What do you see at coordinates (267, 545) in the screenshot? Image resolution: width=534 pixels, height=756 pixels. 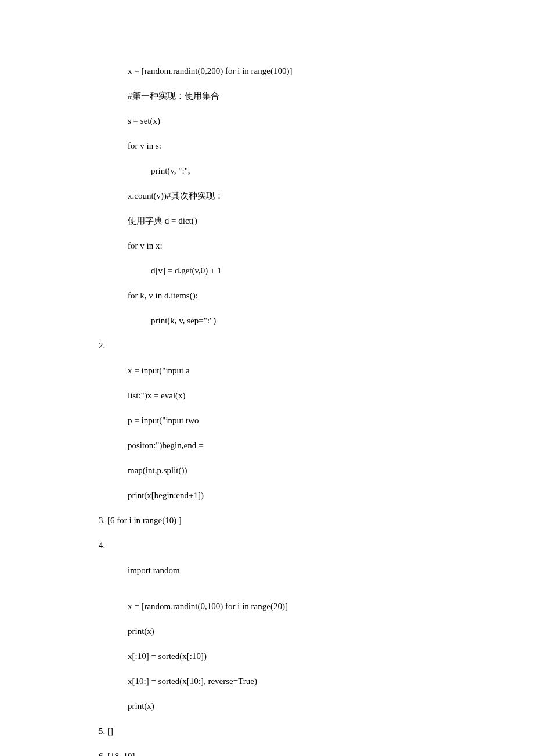 I see `text-line: 4.` at bounding box center [267, 545].